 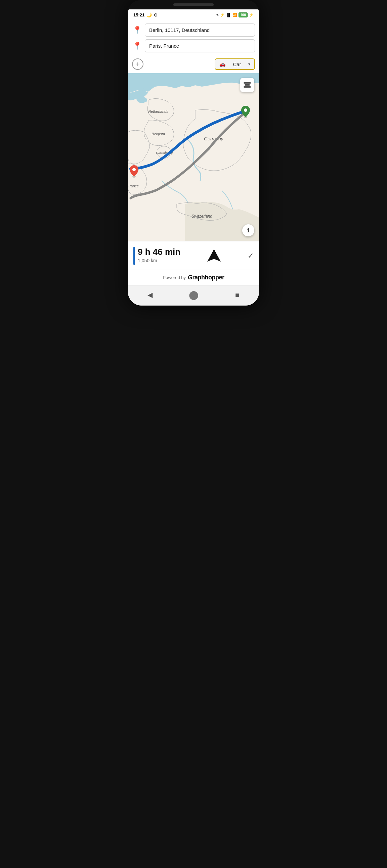 I want to click on layers-button, so click(x=247, y=85).